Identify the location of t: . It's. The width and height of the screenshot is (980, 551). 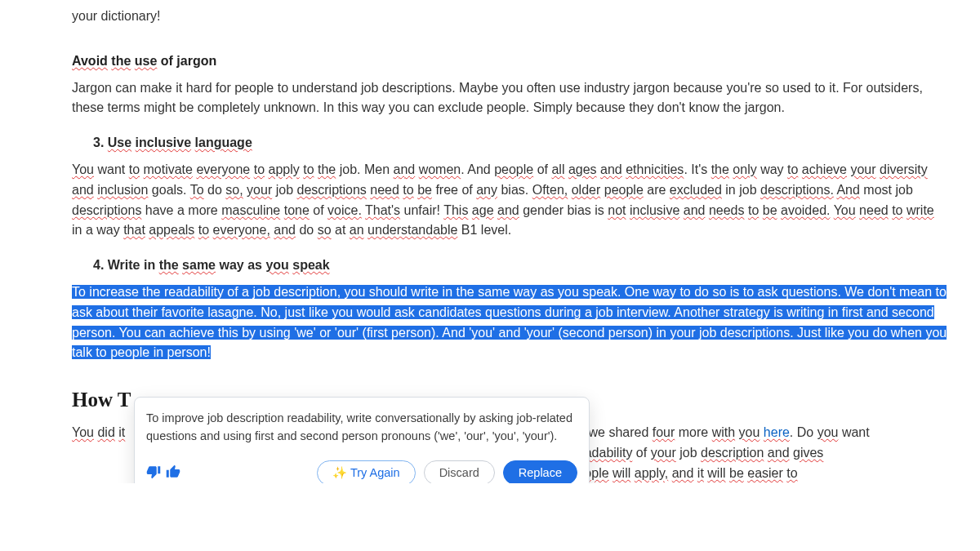
(697, 170).